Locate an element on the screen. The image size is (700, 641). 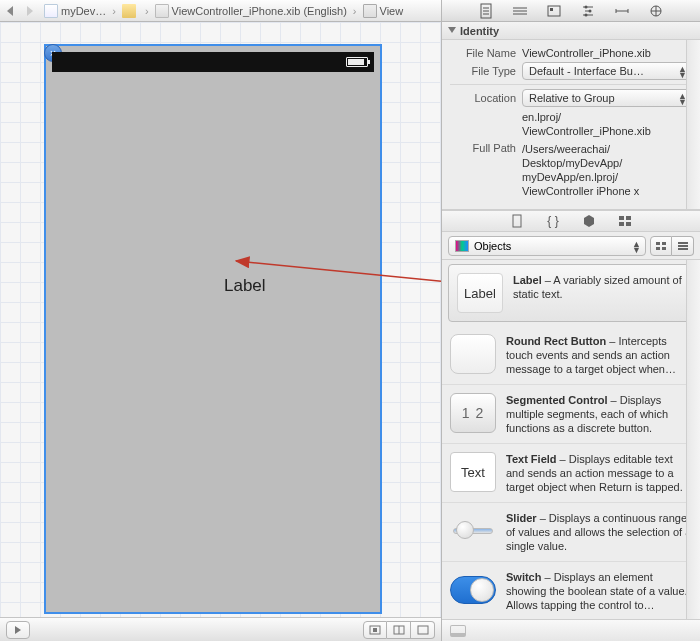
full-path-line-2: Desktop/myDevApp/ is located at coordinates (607, 163).